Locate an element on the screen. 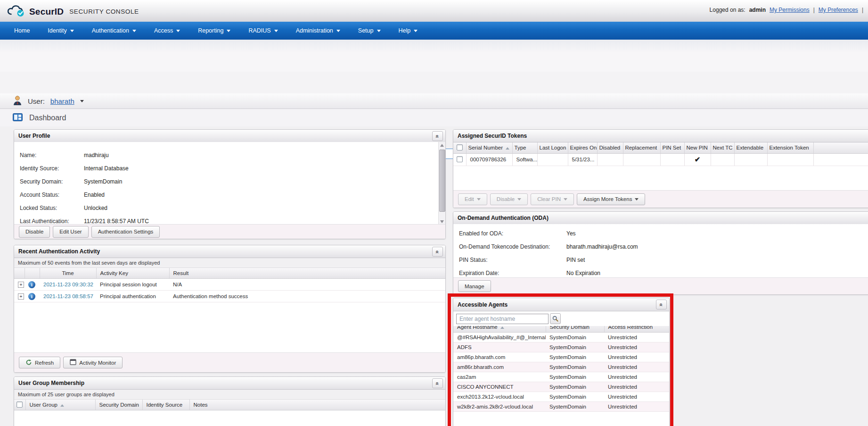 This screenshot has width=868, height=426. activity-row: + i 2021-11-23 08:58:57 Principal authen… is located at coordinates (230, 296).